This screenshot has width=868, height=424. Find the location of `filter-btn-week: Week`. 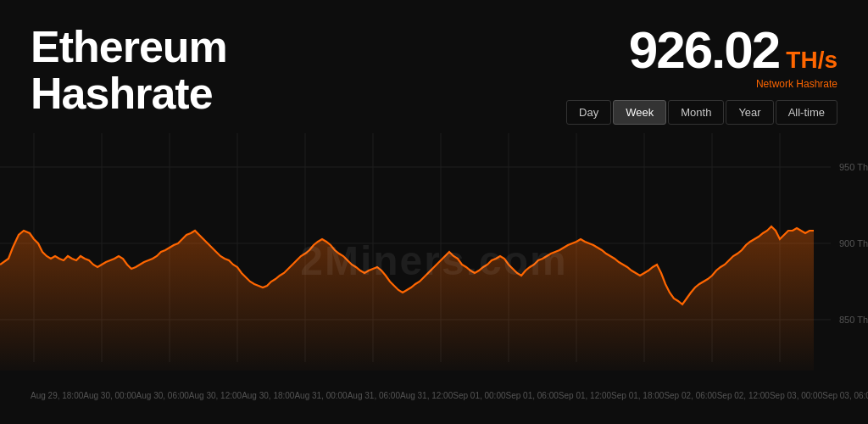

filter-btn-week: Week is located at coordinates (639, 112).